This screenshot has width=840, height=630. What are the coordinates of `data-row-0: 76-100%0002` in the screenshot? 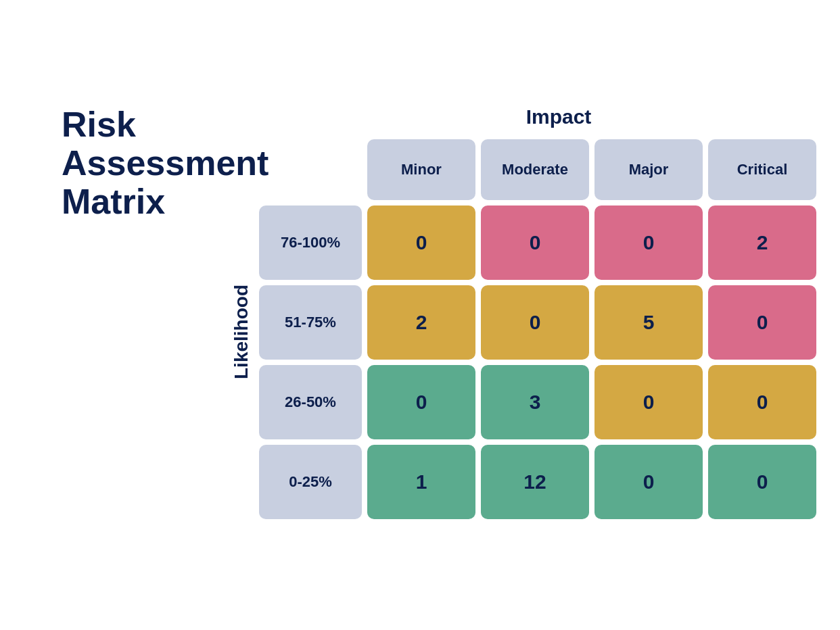 It's located at (538, 243).